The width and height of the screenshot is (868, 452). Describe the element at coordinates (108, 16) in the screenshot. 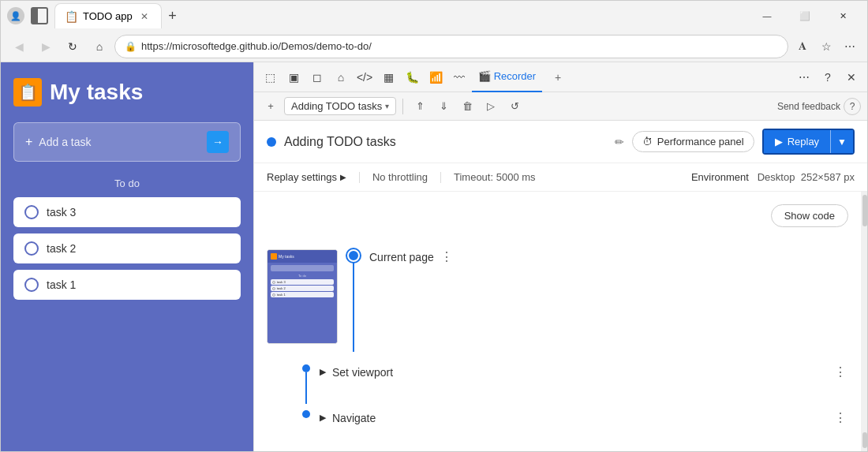

I see `active-tab: 📋 TODO app ✕` at that location.